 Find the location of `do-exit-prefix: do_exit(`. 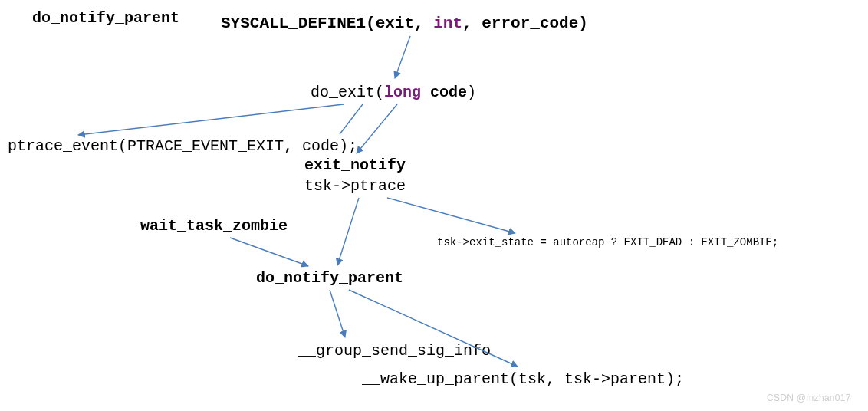

do-exit-prefix: do_exit( is located at coordinates (347, 92).